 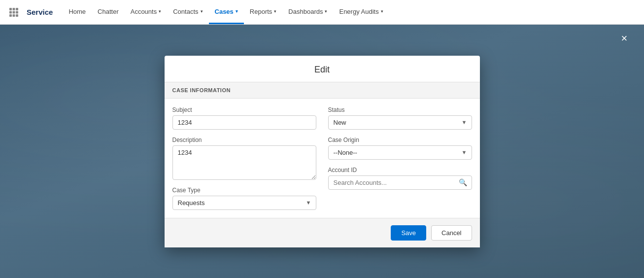 I want to click on subject-label: Subject, so click(x=244, y=110).